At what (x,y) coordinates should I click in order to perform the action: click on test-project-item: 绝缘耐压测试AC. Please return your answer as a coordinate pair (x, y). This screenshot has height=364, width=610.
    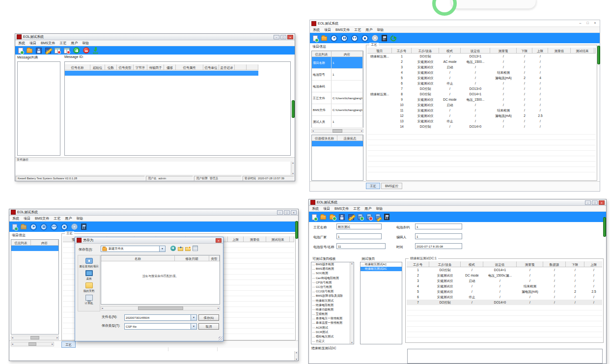
    Looking at the image, I should click on (381, 264).